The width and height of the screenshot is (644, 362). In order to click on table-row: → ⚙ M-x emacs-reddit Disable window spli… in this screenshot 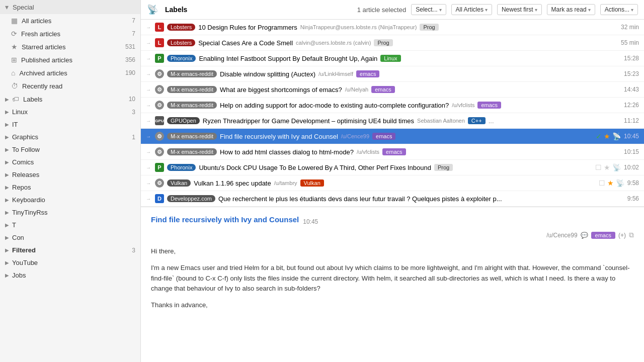, I will do `click(392, 74)`.